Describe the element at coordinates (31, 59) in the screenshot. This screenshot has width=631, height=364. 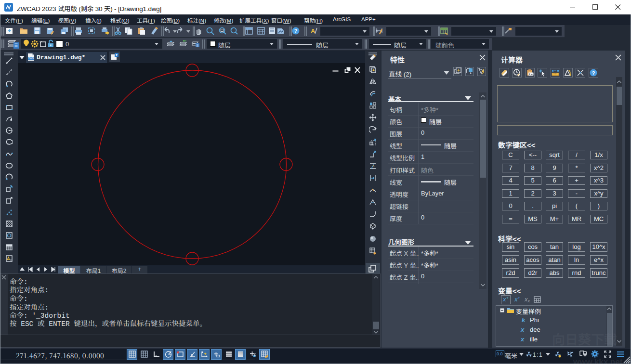
I see `svg-text: DWG` at that location.